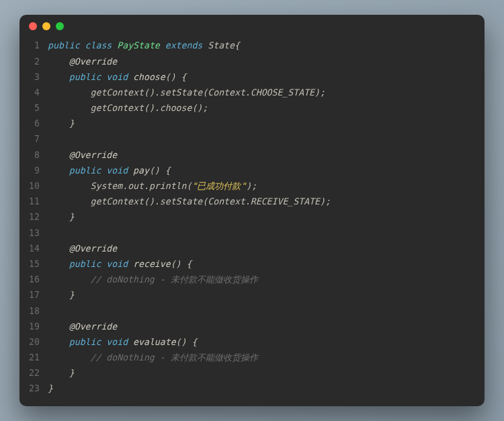 Image resolution: width=504 pixels, height=421 pixels. What do you see at coordinates (149, 77) in the screenshot?
I see `token-fn: choose` at bounding box center [149, 77].